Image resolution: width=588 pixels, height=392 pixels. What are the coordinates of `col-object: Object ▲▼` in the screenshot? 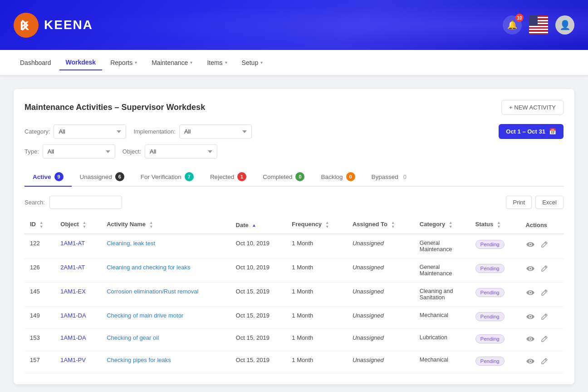 It's located at (78, 225).